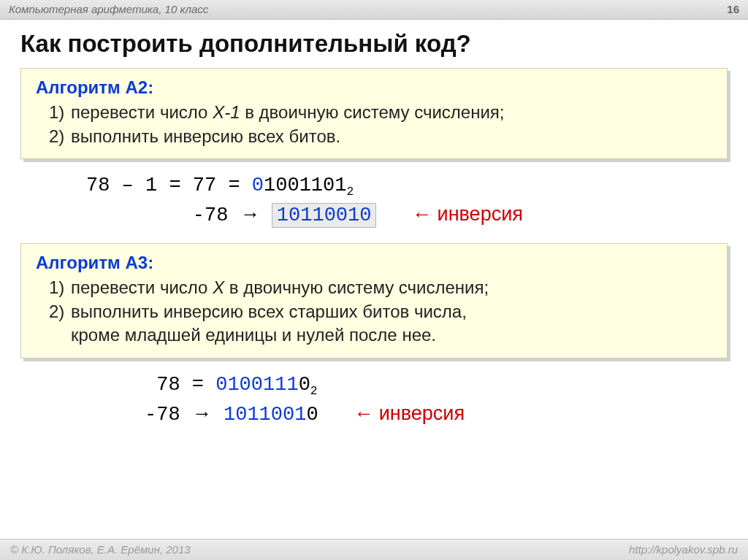 This screenshot has width=748, height=560. What do you see at coordinates (60, 335) in the screenshot?
I see `step-number-blank` at bounding box center [60, 335].